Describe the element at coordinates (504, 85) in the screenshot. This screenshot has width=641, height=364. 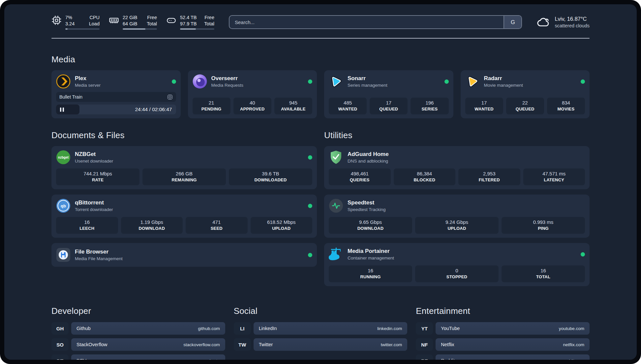
I see `app-description: Movie management` at that location.